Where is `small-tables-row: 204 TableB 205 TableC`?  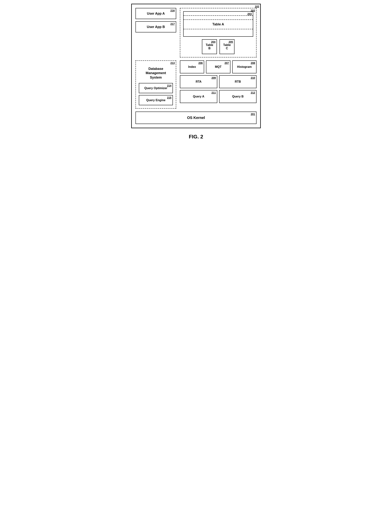 small-tables-row: 204 TableB 205 TableC is located at coordinates (218, 47).